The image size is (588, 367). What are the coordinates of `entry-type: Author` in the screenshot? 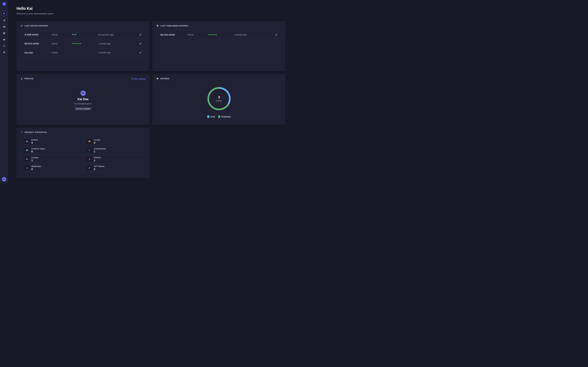 It's located at (61, 53).